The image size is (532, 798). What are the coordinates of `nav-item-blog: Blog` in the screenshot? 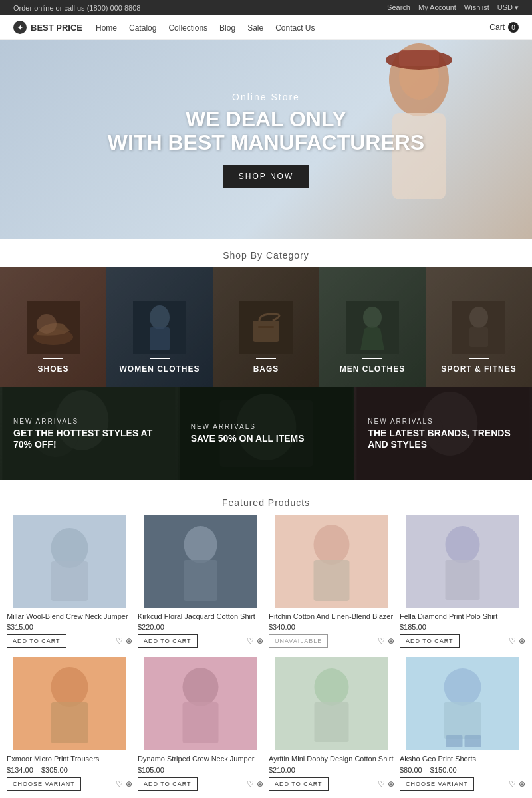 It's located at (227, 27).